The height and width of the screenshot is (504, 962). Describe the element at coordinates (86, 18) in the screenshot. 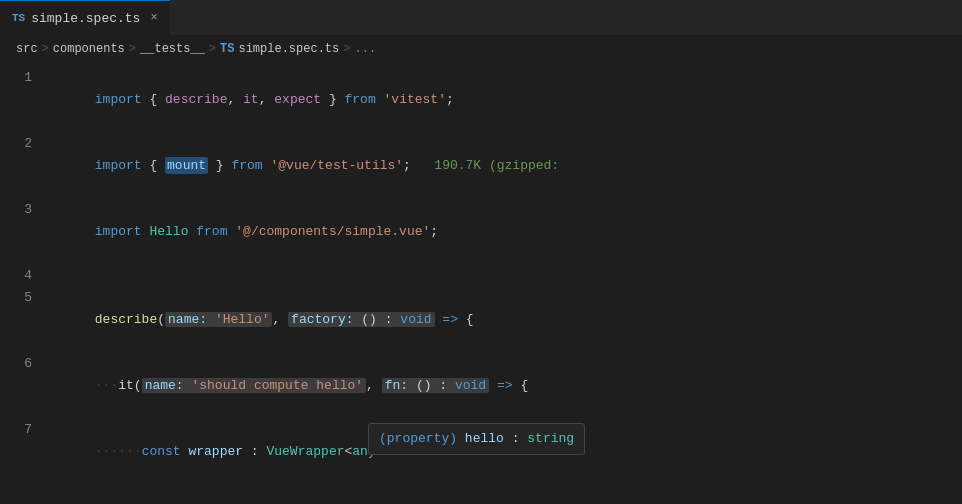

I see `tab-filename: simple.spec.ts` at that location.